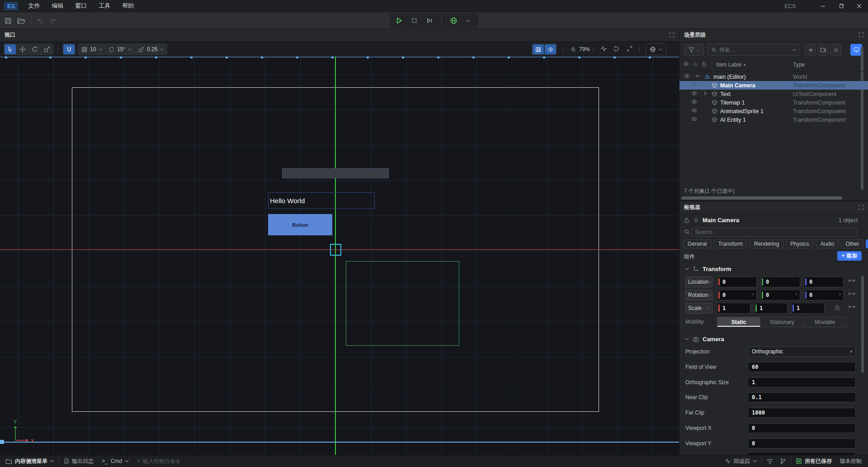 The width and height of the screenshot is (868, 467). What do you see at coordinates (686, 64) in the screenshot?
I see `visibility-column-icon` at bounding box center [686, 64].